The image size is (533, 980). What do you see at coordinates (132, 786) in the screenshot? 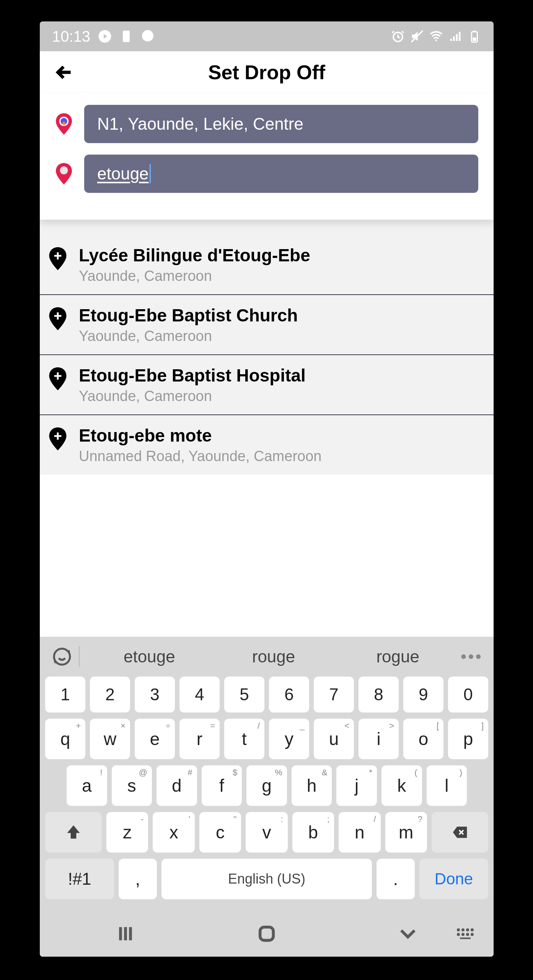
I see `key-s: @s` at bounding box center [132, 786].